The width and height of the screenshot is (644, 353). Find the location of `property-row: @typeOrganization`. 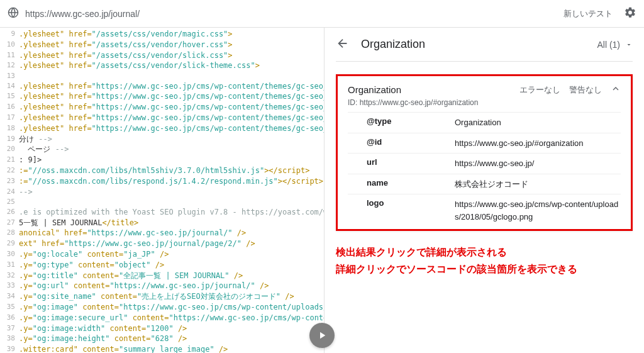

property-row: @typeOrganization is located at coordinates (484, 122).